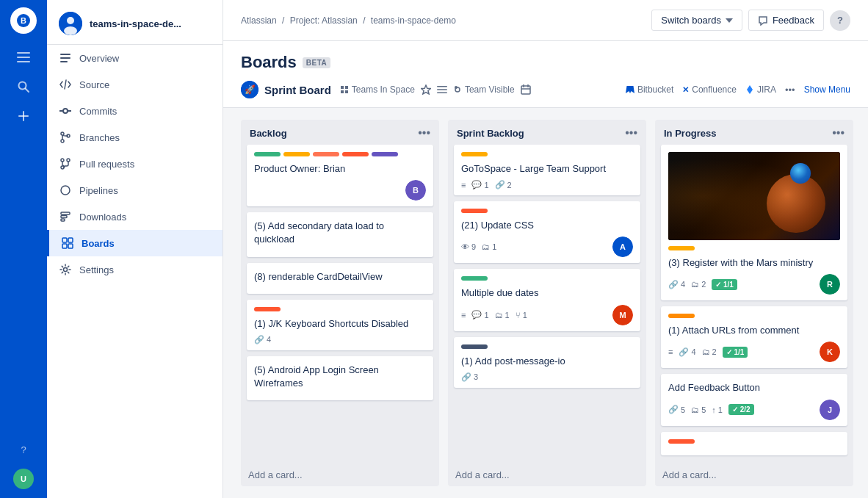 This screenshot has height=498, width=868. I want to click on app-logo: B, so click(23, 21).